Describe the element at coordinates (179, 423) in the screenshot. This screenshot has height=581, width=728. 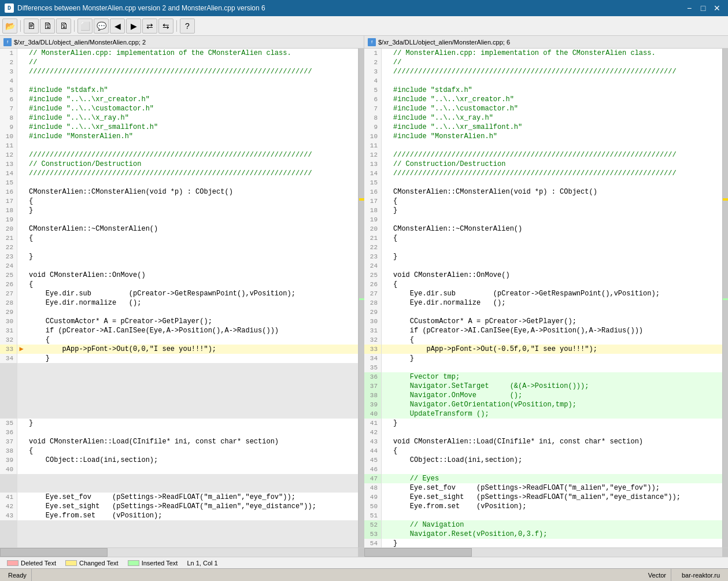
I see `code-line: 35 }` at that location.